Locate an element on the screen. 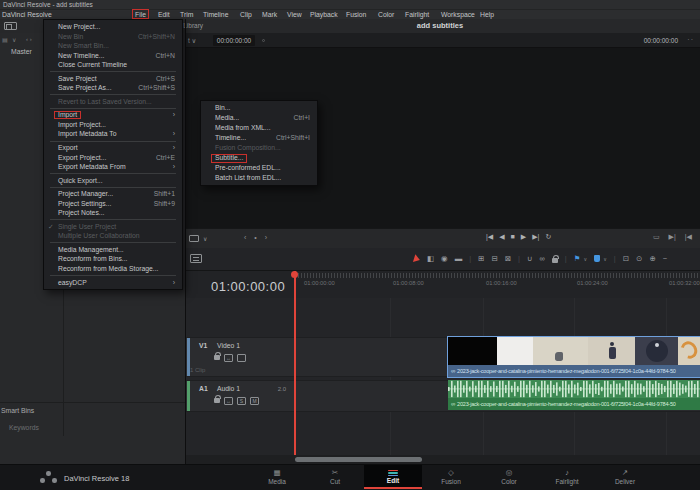 This screenshot has width=700, height=490. trim-edit-tool: ◧ is located at coordinates (430, 258).